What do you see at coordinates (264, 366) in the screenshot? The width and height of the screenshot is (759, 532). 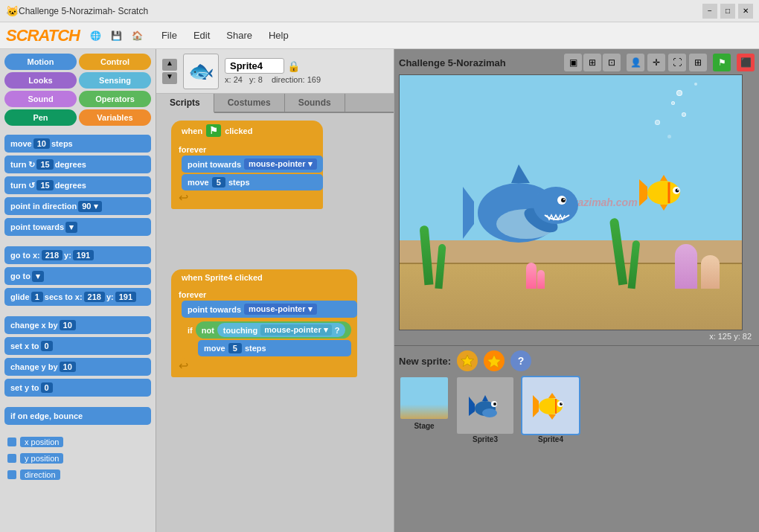 I see `forever-arrow-2: ↩` at bounding box center [264, 366].